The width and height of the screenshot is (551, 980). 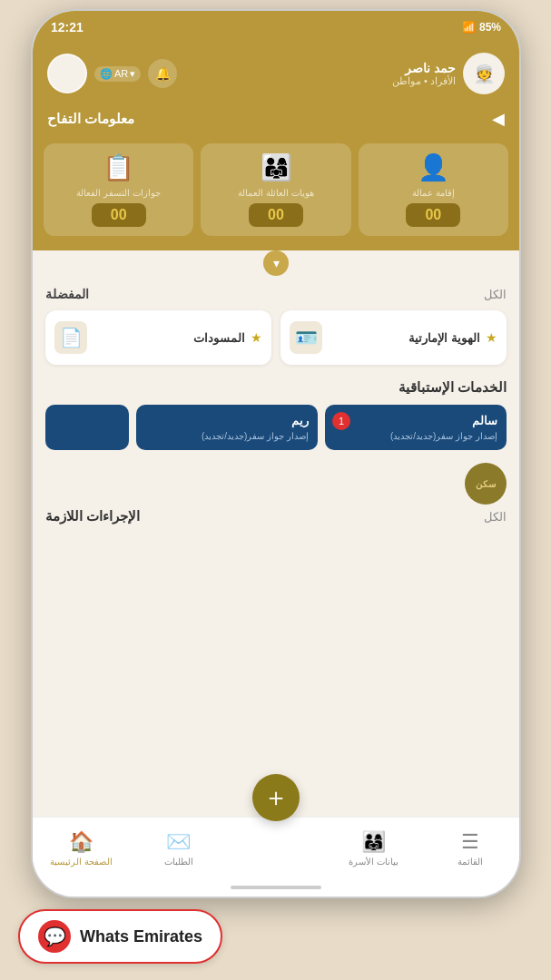 What do you see at coordinates (434, 192) in the screenshot?
I see `residency-label: إقامة عمالة` at bounding box center [434, 192].